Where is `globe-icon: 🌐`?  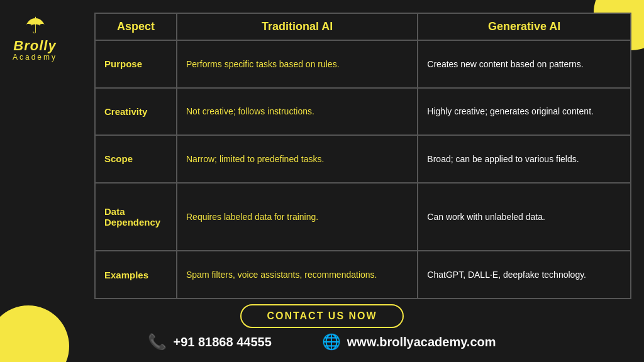 globe-icon: 🌐 is located at coordinates (331, 342).